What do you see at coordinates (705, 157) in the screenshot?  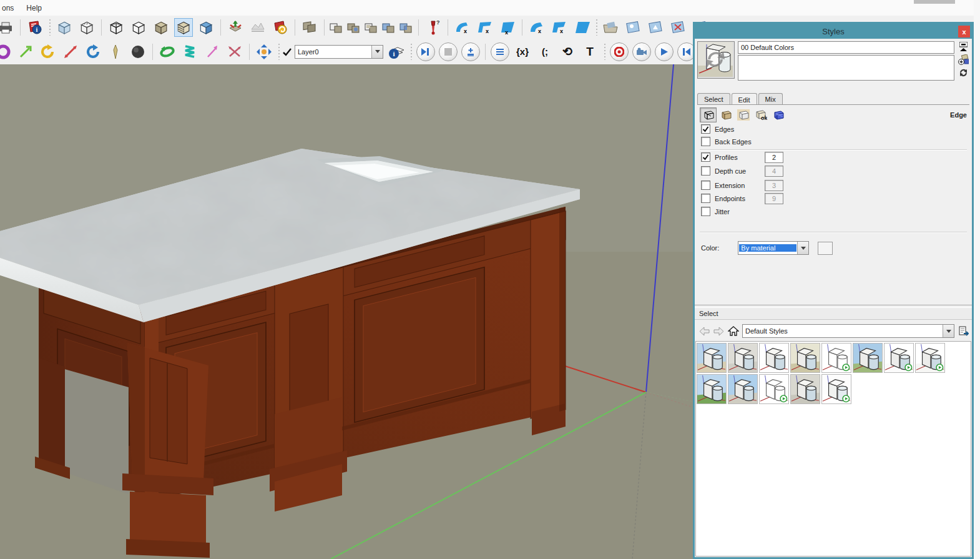 I see `profiles-checkbox` at bounding box center [705, 157].